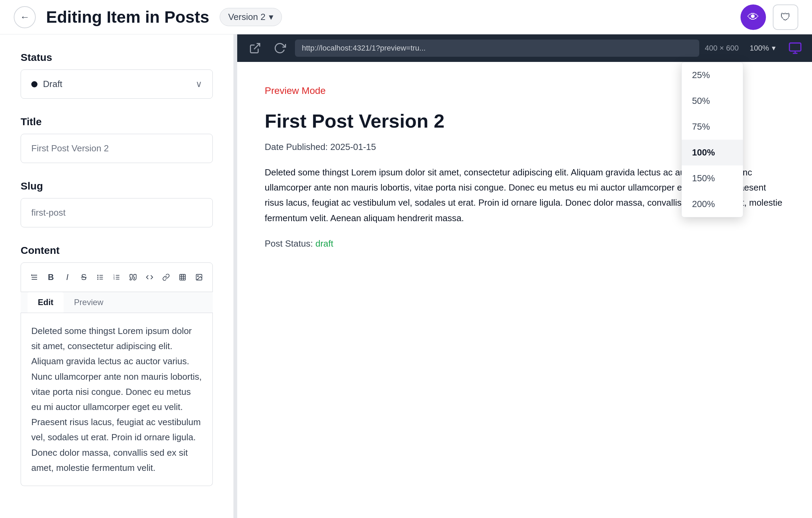  Describe the element at coordinates (712, 101) in the screenshot. I see `zoom-option-50: 50%` at that location.